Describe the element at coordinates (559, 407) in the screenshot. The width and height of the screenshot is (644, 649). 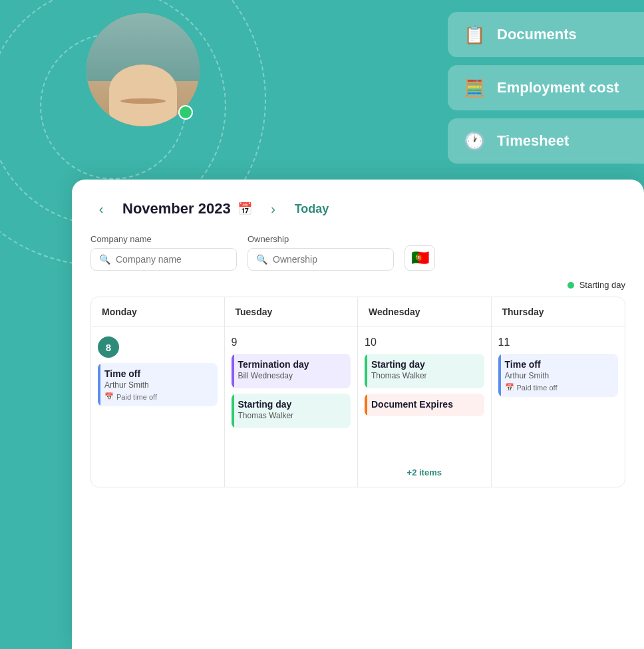
I see `day-11-cell: 11 Time off Arthur Smith 📅 Paid time off` at that location.